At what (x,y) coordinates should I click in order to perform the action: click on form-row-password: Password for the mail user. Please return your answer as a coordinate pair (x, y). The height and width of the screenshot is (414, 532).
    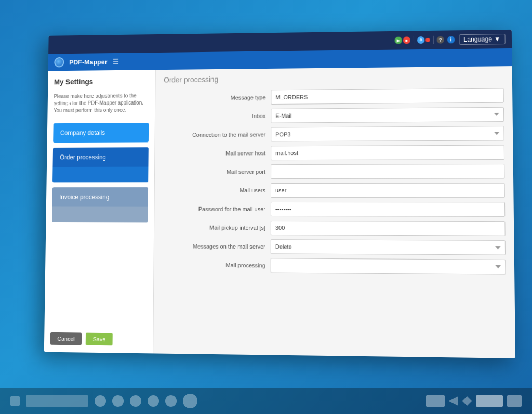
    Looking at the image, I should click on (334, 209).